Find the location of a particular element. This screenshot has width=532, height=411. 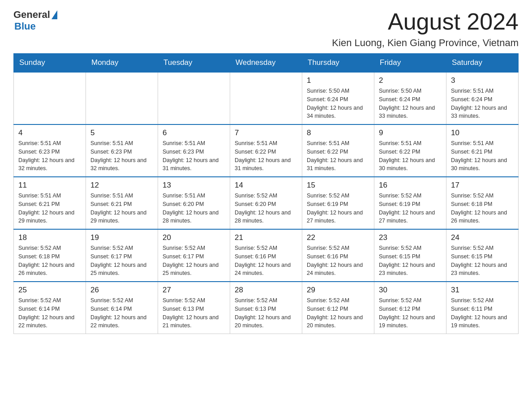

calendar-cell: 30Sunrise: 5:52 AMSunset: 6:12 PMDayligh… is located at coordinates (410, 308).